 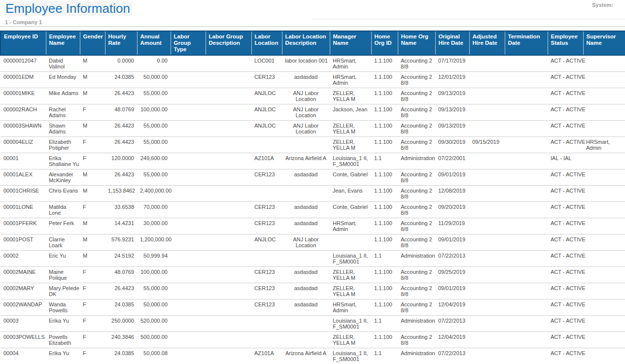 I want to click on table-row: 000001MIKEMike AdamsM26.442355,000.00ANJ…, so click(x=312, y=97).